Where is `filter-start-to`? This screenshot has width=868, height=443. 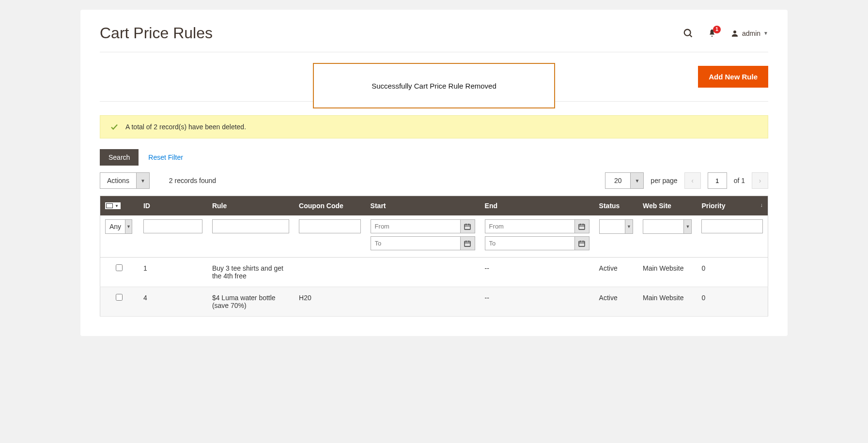
filter-start-to is located at coordinates (423, 243).